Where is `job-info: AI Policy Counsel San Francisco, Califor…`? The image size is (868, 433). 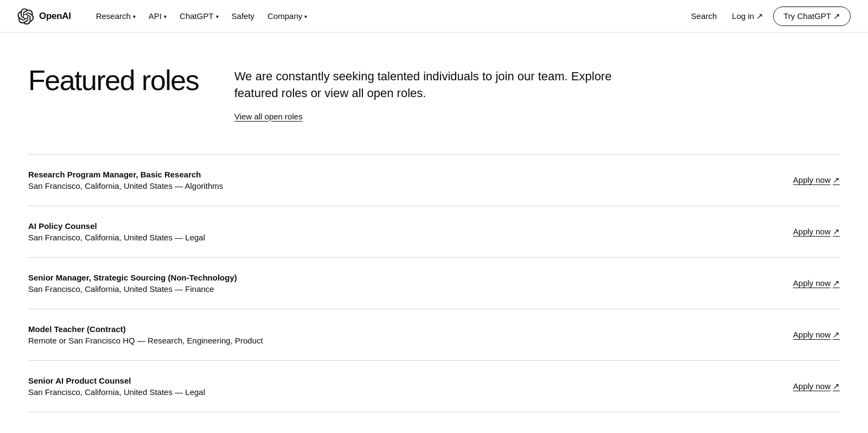
job-info: AI Policy Counsel San Francisco, Califor… is located at coordinates (117, 232).